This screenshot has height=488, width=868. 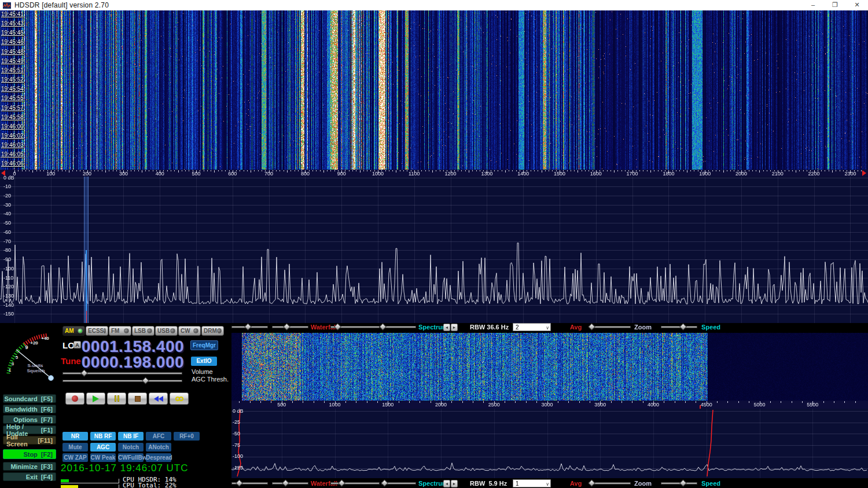 What do you see at coordinates (117, 398) in the screenshot?
I see `pause-button` at bounding box center [117, 398].